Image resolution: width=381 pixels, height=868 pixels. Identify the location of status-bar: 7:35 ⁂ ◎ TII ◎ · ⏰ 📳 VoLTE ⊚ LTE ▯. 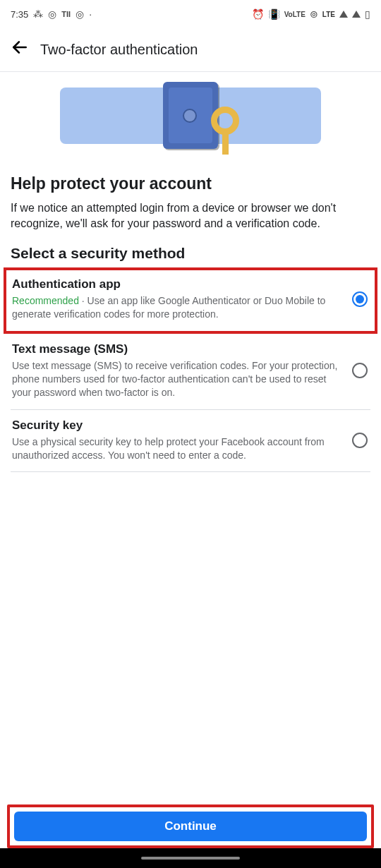
(190, 14).